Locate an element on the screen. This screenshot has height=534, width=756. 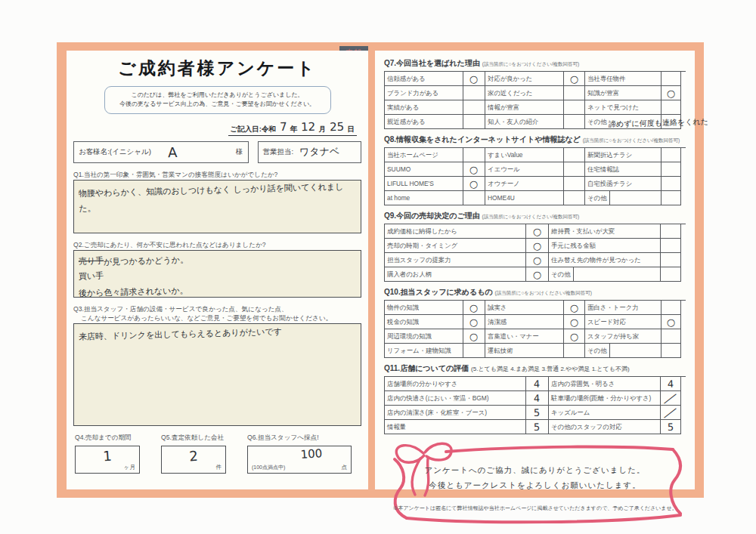
score-cell: 5 is located at coordinates (538, 428).